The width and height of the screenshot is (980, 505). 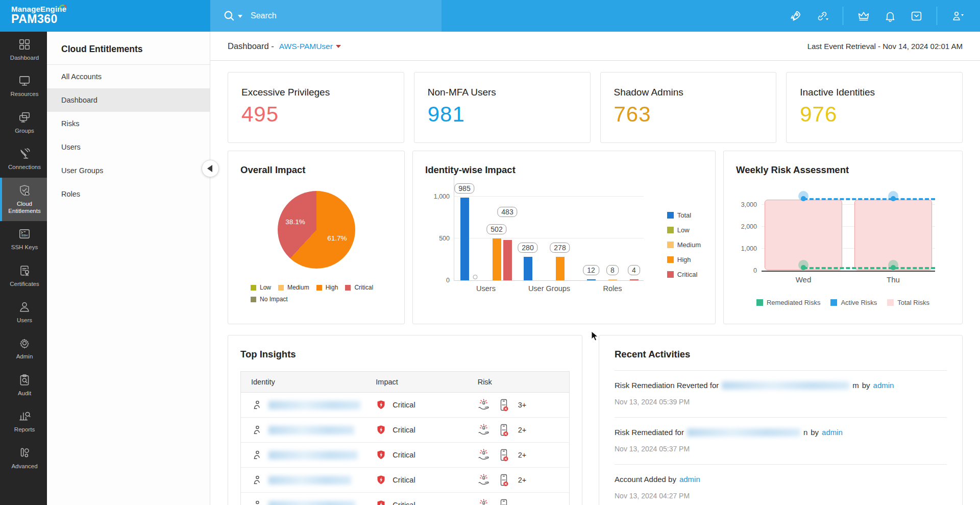 I want to click on sidebar-item-admin: Admin, so click(x=23, y=348).